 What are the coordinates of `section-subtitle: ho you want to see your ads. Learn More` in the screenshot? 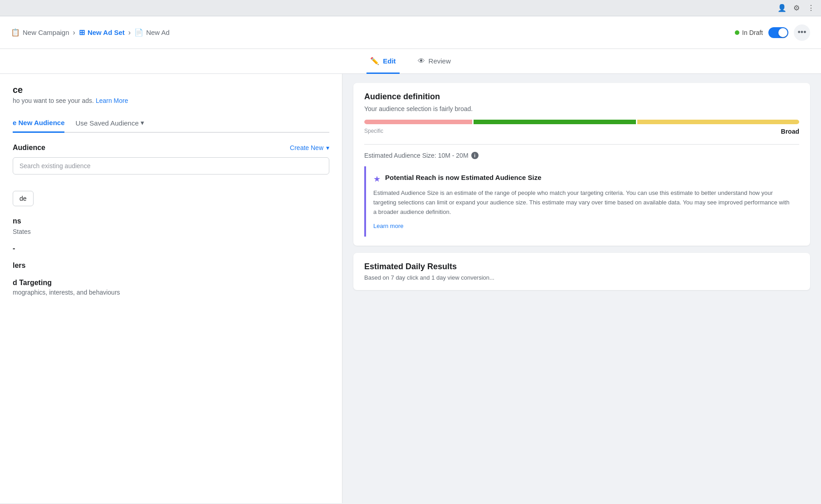 It's located at (171, 101).